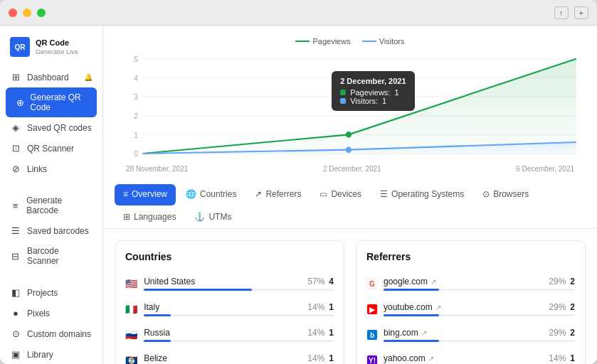  What do you see at coordinates (332, 41) in the screenshot?
I see `pageviews-label: Pageviews` at bounding box center [332, 41].